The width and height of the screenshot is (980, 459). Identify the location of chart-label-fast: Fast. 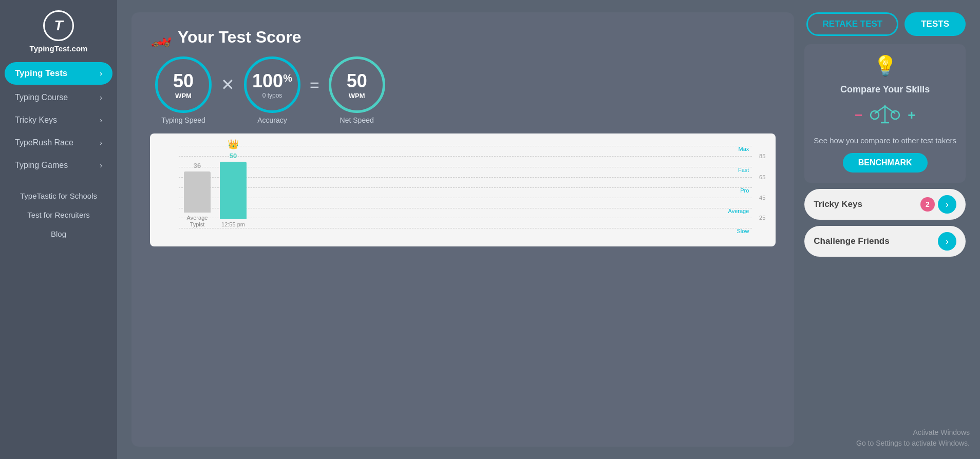
(744, 170).